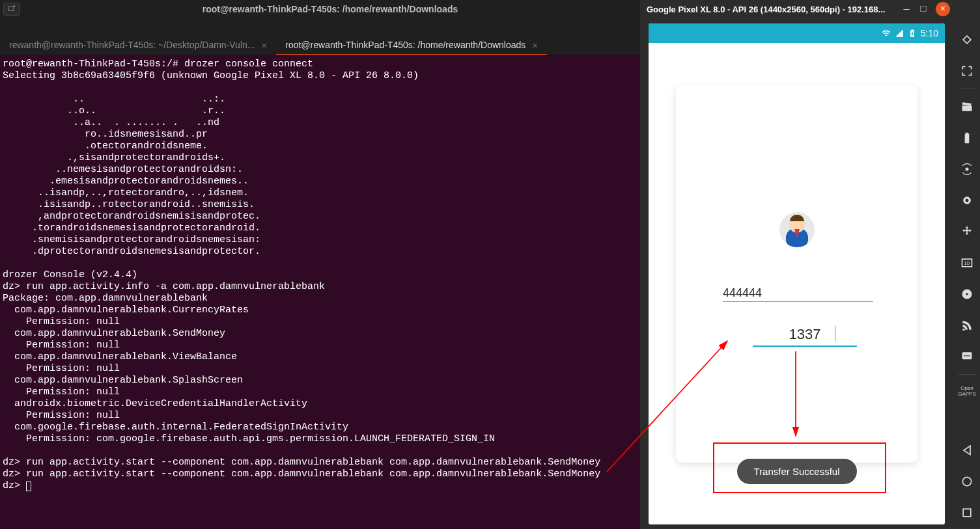 This screenshot has width=980, height=529. Describe the element at coordinates (330, 9) in the screenshot. I see `terminal-window-title: root@rewanth-ThinkPad-T450s: /home/rewan…` at that location.